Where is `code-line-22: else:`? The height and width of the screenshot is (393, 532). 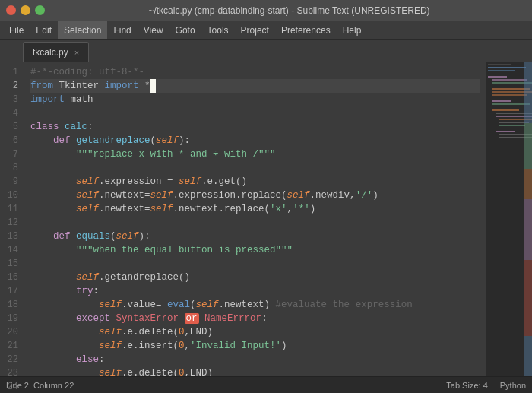 code-line-22: else: is located at coordinates (255, 360).